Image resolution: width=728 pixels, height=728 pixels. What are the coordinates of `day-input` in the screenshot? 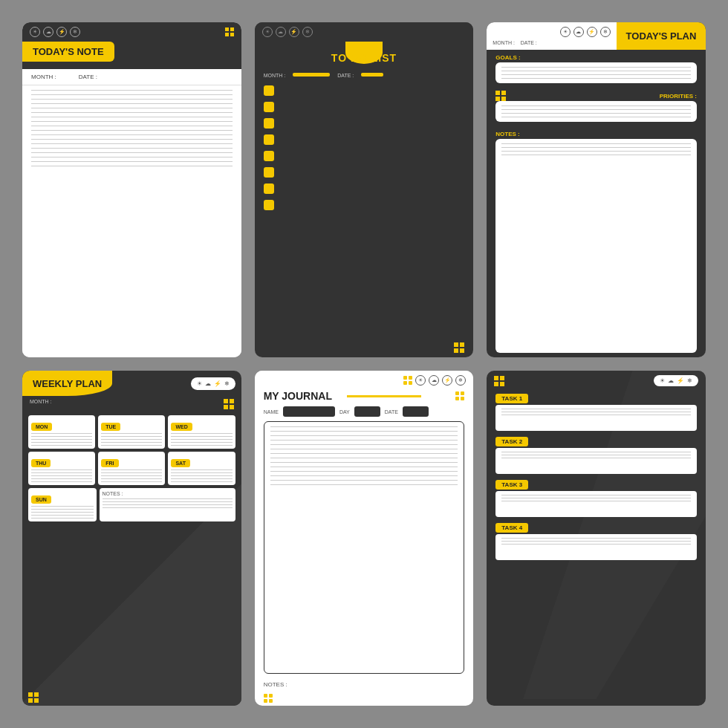 It's located at (367, 412).